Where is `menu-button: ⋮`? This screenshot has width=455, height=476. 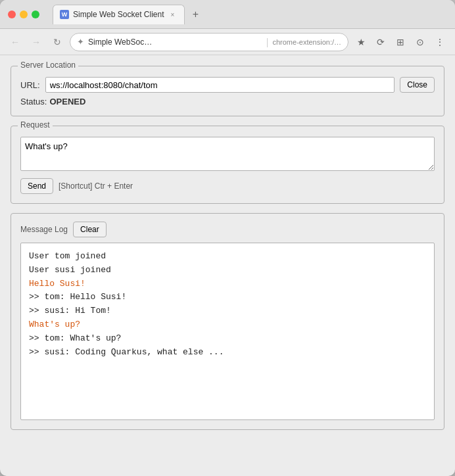 menu-button: ⋮ is located at coordinates (440, 42).